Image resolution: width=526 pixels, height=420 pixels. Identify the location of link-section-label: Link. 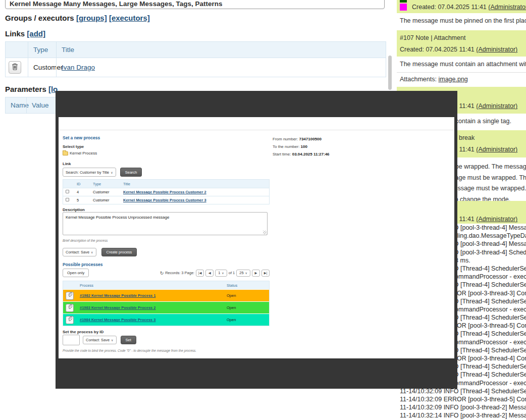
(67, 164).